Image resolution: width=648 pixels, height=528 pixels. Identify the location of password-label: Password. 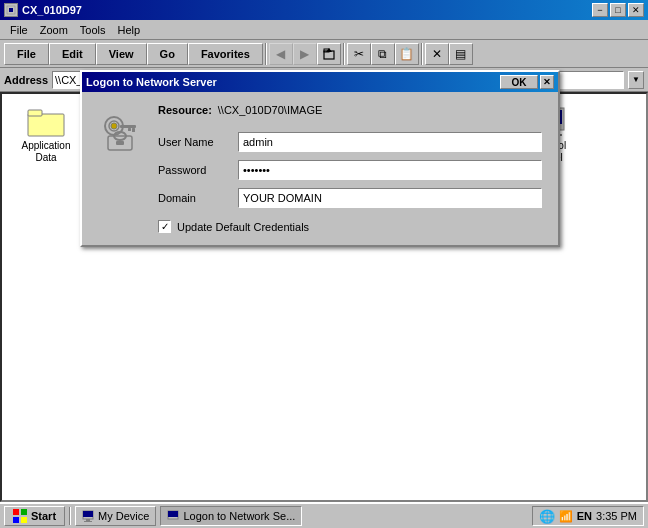
(198, 170).